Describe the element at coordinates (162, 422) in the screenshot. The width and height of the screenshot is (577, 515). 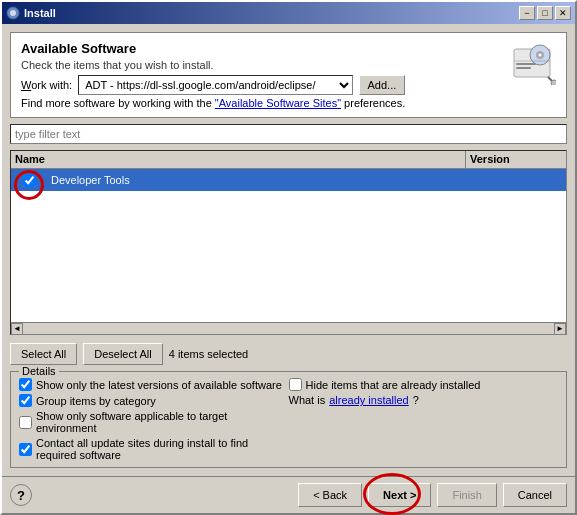
I see `option-label-3: Show only software applicable to target …` at that location.